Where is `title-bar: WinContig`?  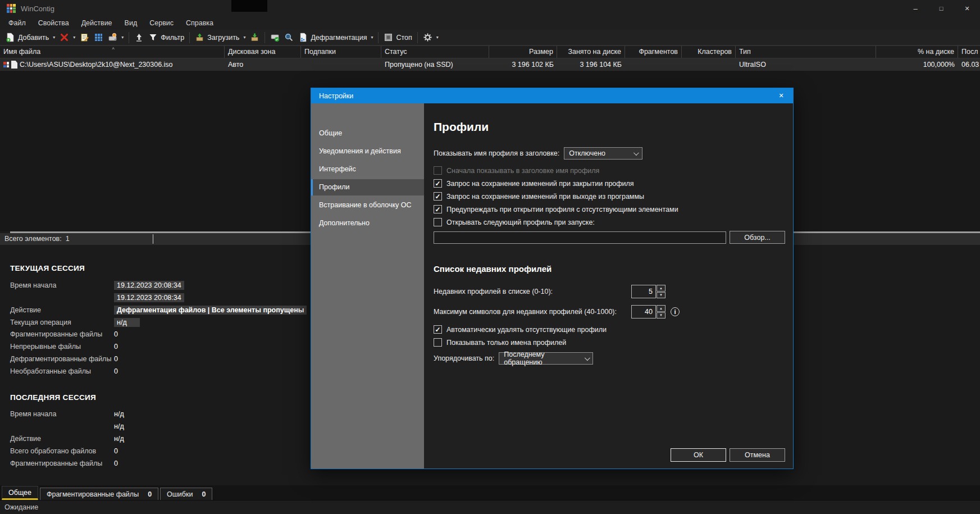
title-bar: WinContig is located at coordinates (490, 8).